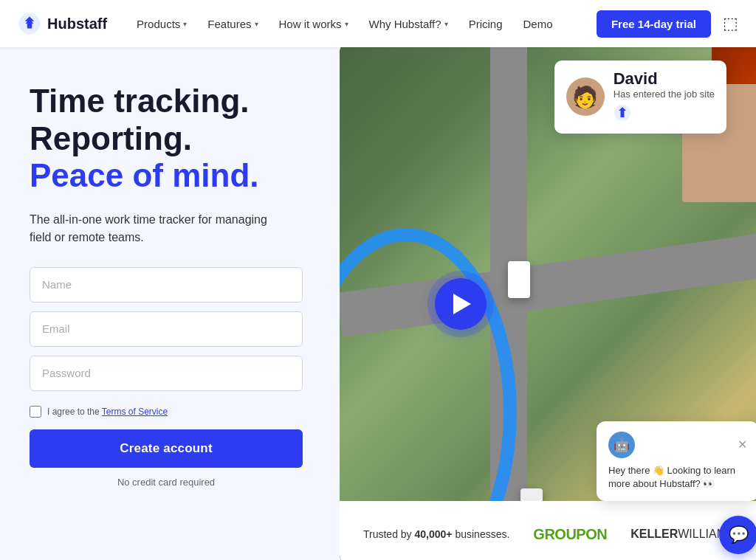 The height and width of the screenshot is (560, 756). What do you see at coordinates (166, 483) in the screenshot?
I see `no-credit-card-notice: No credit card required` at bounding box center [166, 483].